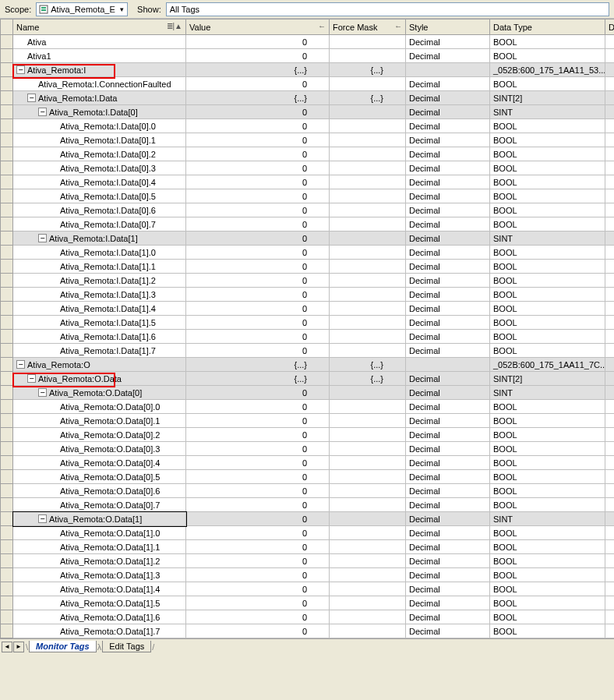 This screenshot has height=700, width=614. I want to click on header-rowhead, so click(7, 27).